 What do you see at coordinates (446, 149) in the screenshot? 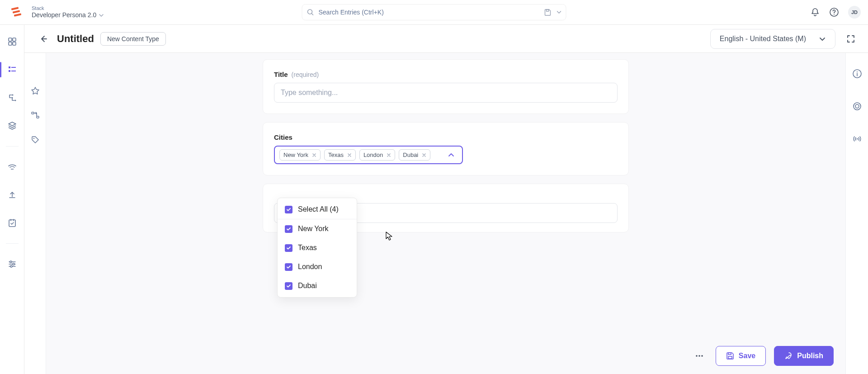
I see `field-card-cities: Cities New York Texas London Dubai` at bounding box center [446, 149].